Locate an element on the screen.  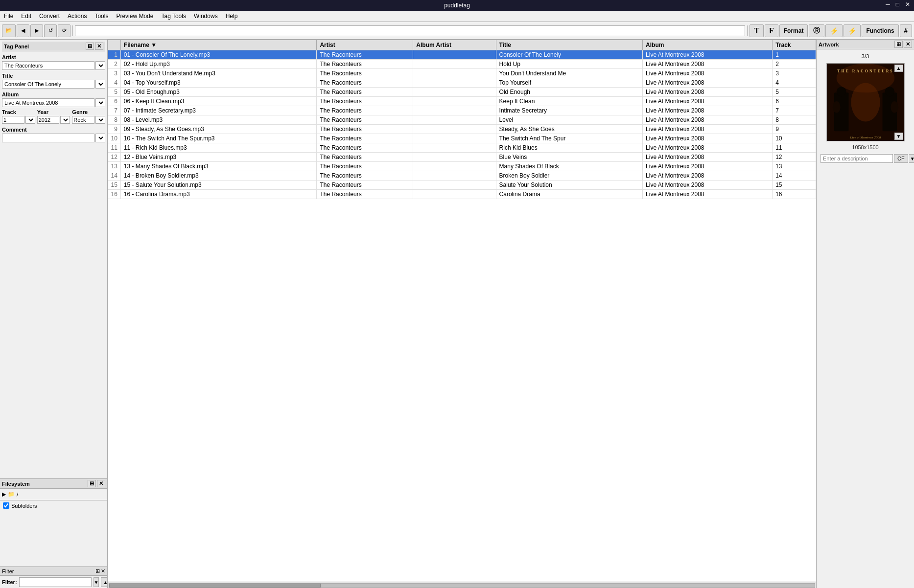
col-album-artist: Album Artist is located at coordinates (454, 45).